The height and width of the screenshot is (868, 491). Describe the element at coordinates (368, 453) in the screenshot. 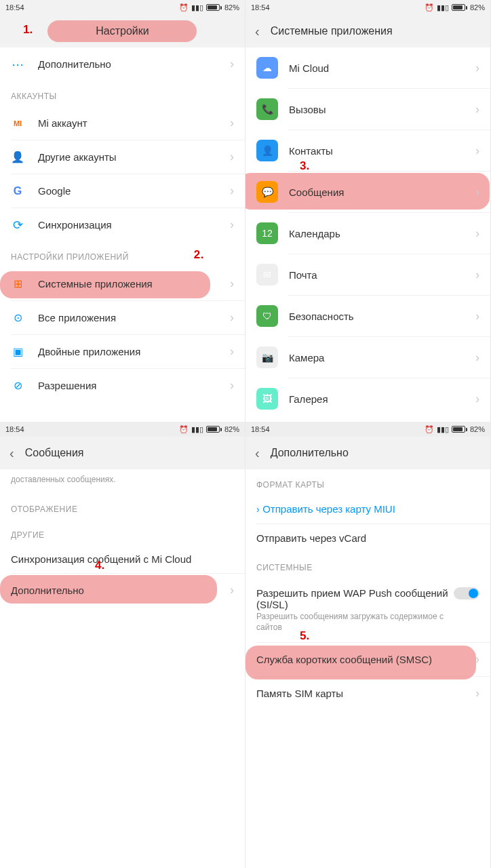

I see `header: ‹ Дополнительно` at that location.